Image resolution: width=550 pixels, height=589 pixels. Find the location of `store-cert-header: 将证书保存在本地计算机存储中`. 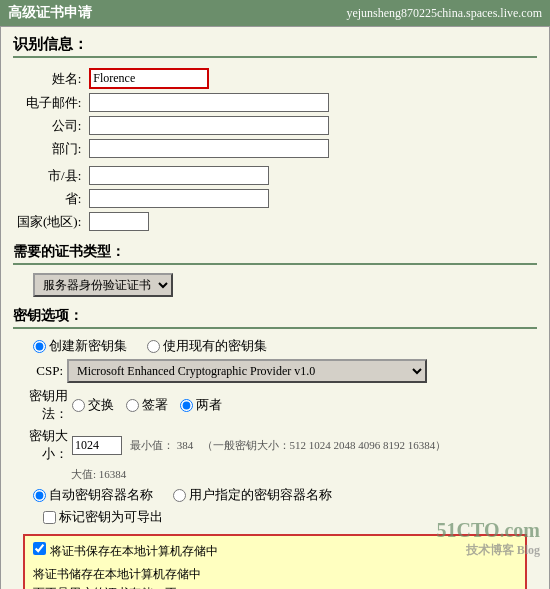

store-cert-header: 将证书保存在本地计算机存储中 is located at coordinates (275, 552).